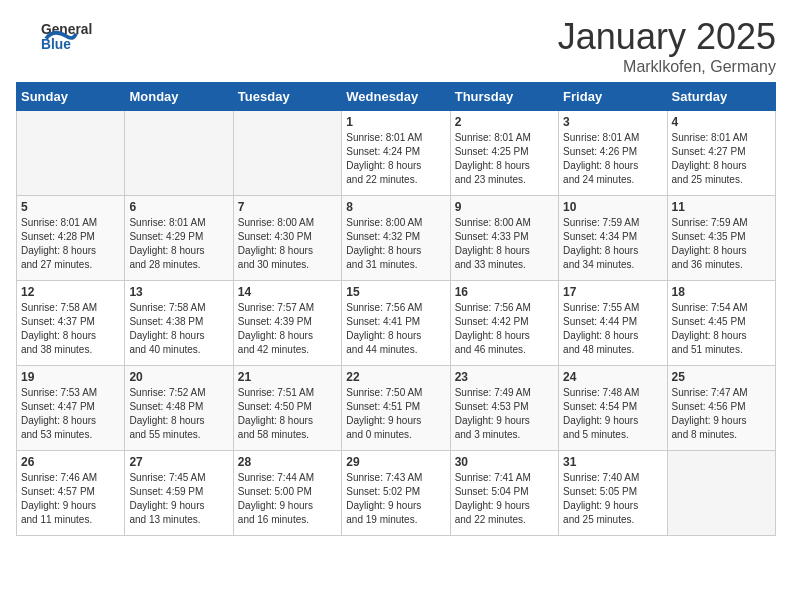 Image resolution: width=792 pixels, height=612 pixels. What do you see at coordinates (288, 207) in the screenshot?
I see `day-number: 7` at bounding box center [288, 207].